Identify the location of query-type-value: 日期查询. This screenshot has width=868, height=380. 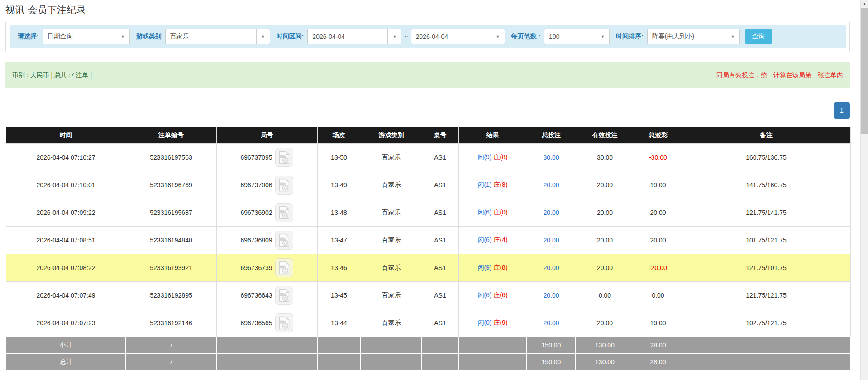
(80, 37).